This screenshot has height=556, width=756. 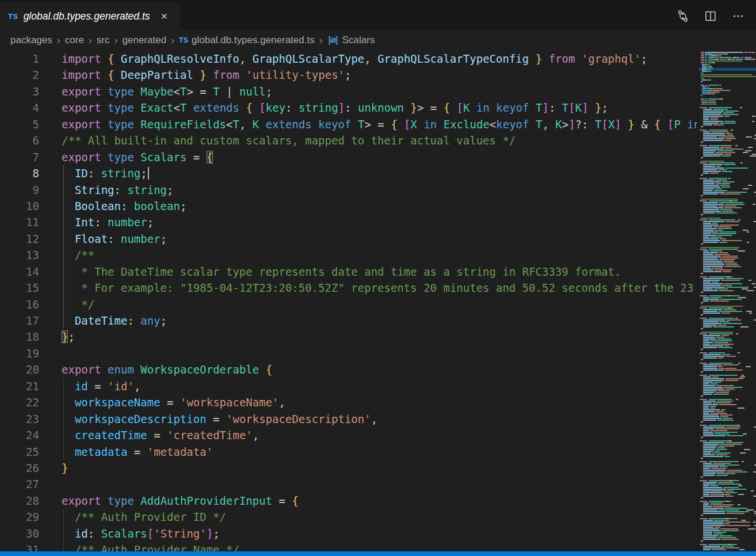 I want to click on line-number: 4, so click(x=20, y=108).